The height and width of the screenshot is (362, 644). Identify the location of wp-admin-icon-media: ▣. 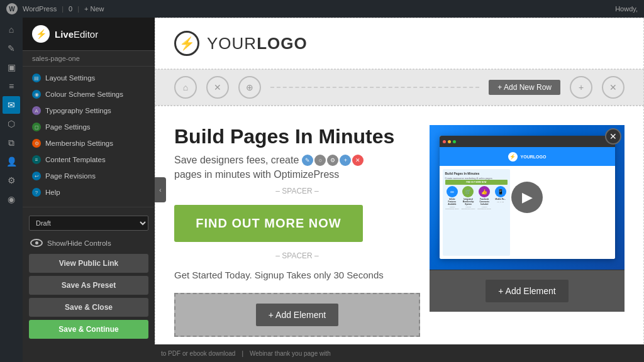
(11, 67).